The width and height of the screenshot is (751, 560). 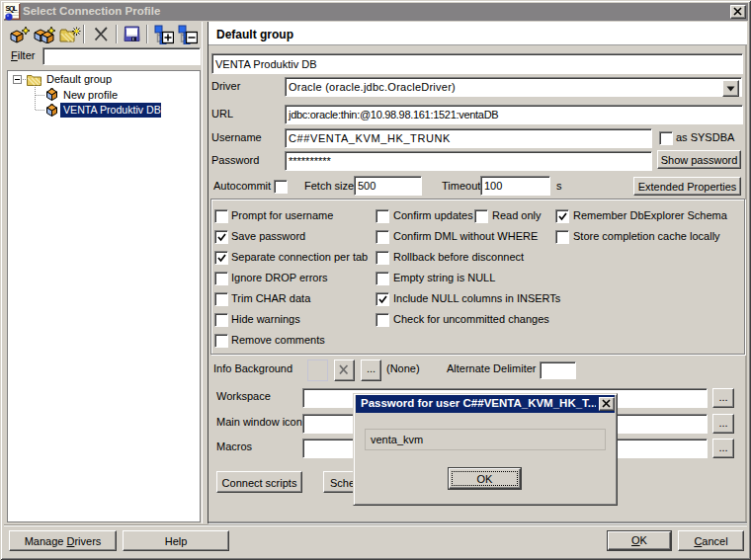 I want to click on svg-text: SQL, so click(x=12, y=9).